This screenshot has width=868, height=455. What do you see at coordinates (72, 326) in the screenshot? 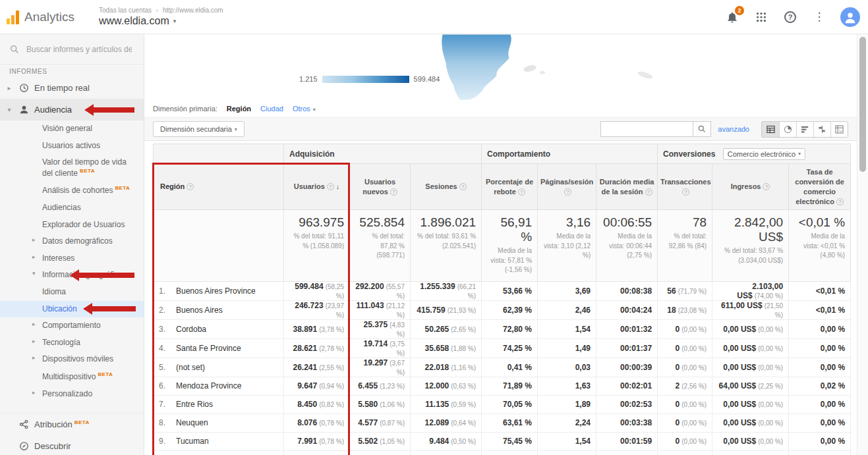
I see `sidebar-item-comportamiento: ▸Comportamiento` at bounding box center [72, 326].